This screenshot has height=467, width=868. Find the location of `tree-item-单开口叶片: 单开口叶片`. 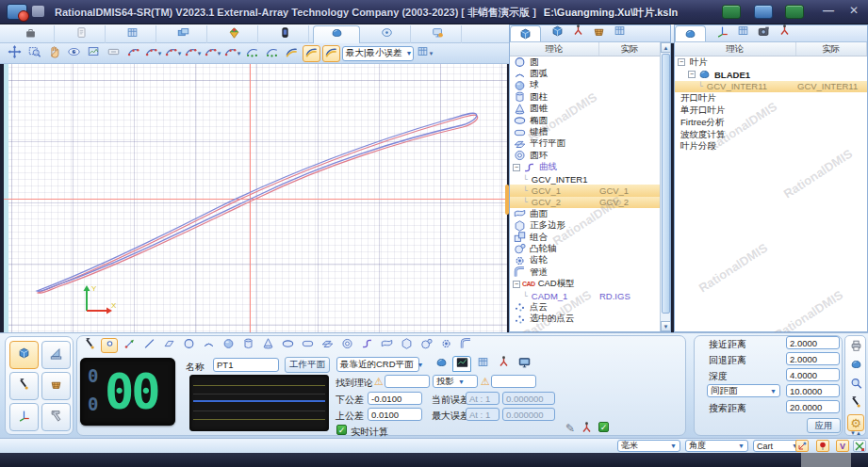

tree-item-单开口叶片: 单开口叶片 is located at coordinates (771, 111).